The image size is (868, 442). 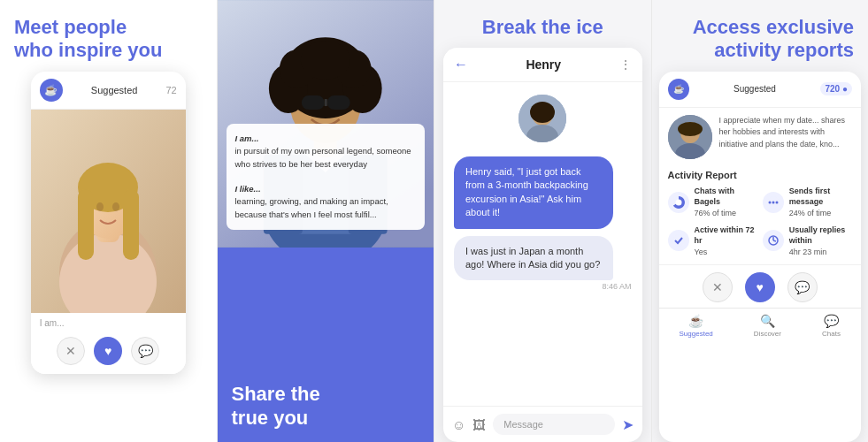 I want to click on chat-button: 💬, so click(x=145, y=351).